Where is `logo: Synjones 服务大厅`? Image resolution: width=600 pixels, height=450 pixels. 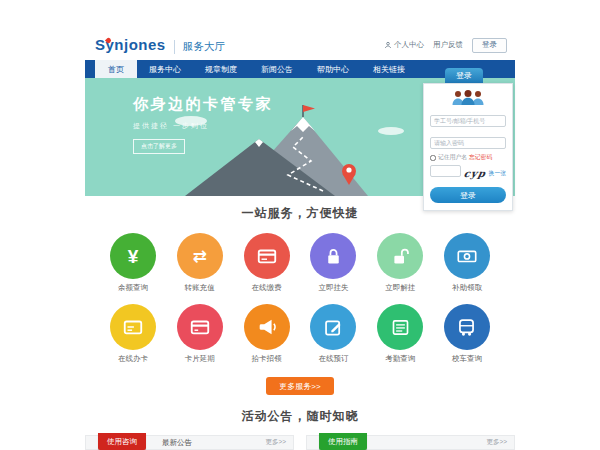 logo: Synjones 服务大厅 is located at coordinates (160, 45).